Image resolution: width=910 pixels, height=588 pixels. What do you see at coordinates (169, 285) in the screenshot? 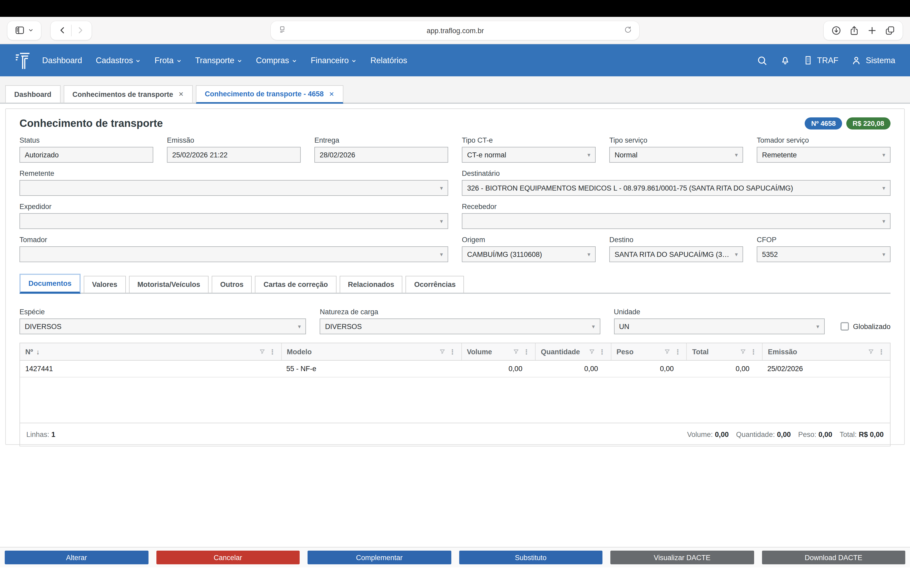
I see `tab-motorista-veiculos: Motorista/Veículos` at bounding box center [169, 285].